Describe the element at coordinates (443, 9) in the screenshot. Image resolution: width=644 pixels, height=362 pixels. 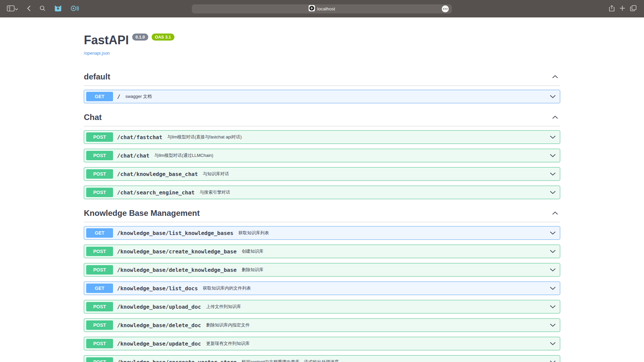
I see `ellipsis-icon` at that location.